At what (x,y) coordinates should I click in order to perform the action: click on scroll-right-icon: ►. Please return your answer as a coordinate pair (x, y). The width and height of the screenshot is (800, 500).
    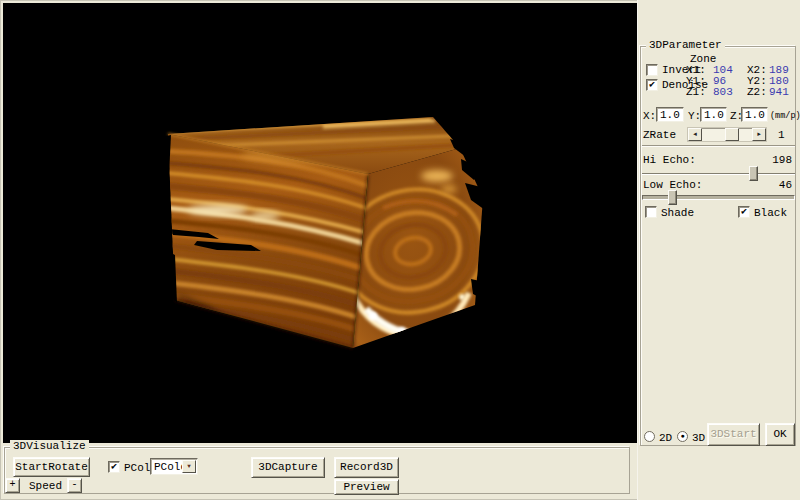
    Looking at the image, I should click on (759, 134).